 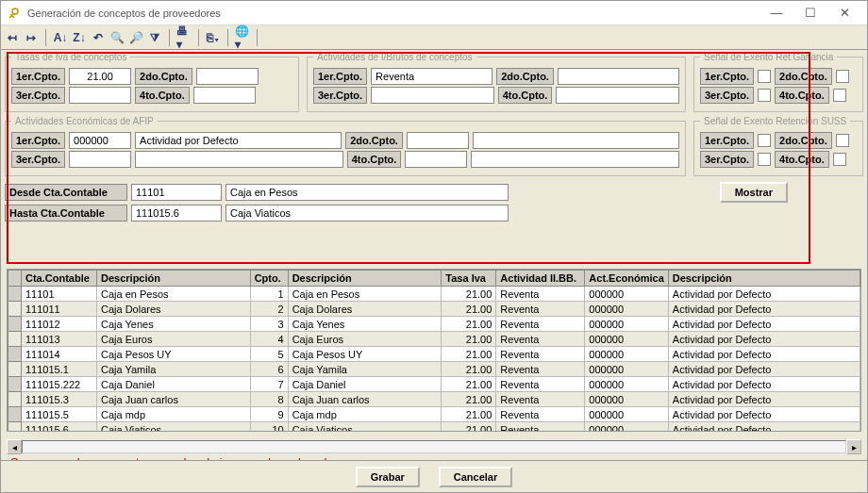 I want to click on tasas-2-input, so click(x=227, y=76).